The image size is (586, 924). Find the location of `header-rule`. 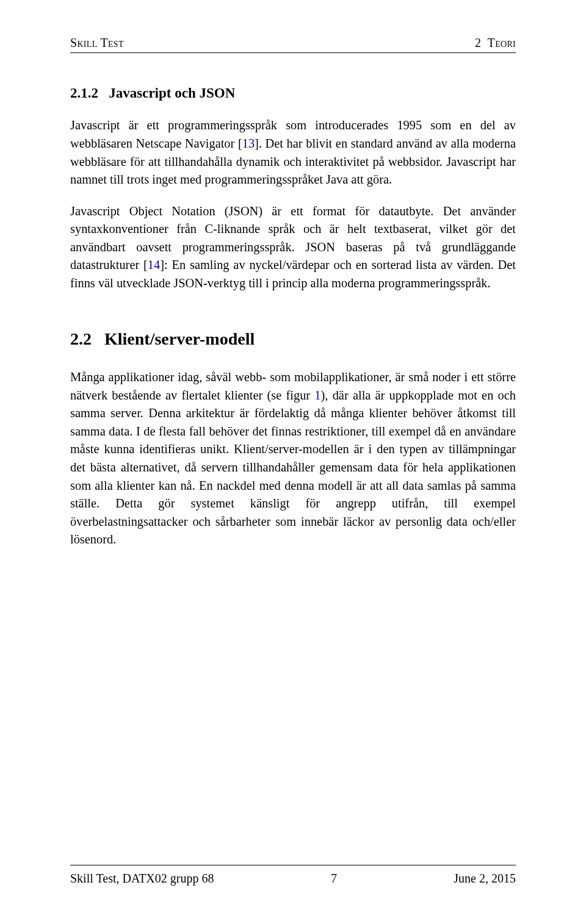

header-rule is located at coordinates (293, 52).